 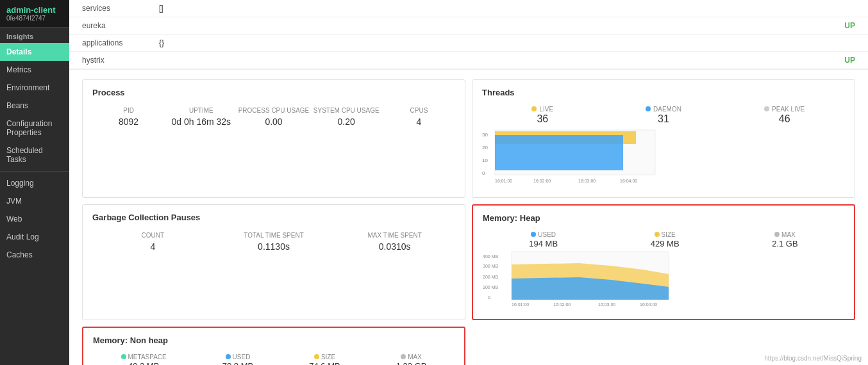 I want to click on daemon-label: DAEMON, so click(x=667, y=109).